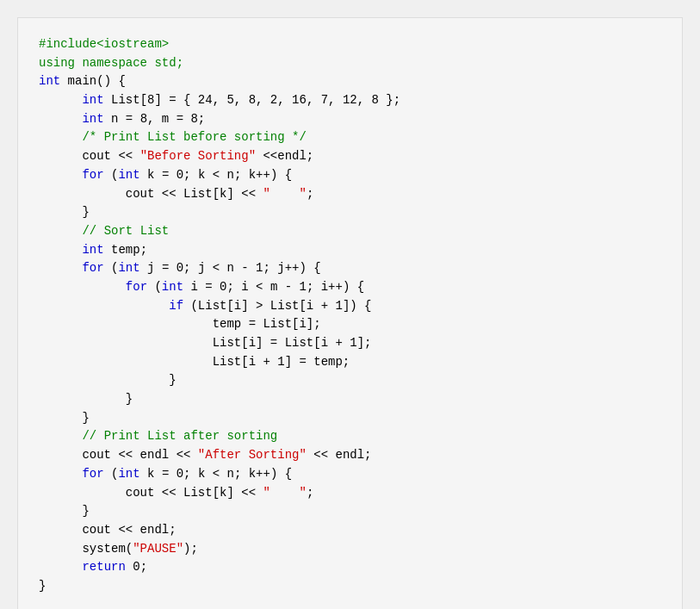  What do you see at coordinates (93, 81) in the screenshot?
I see `code-token: main() {` at bounding box center [93, 81].